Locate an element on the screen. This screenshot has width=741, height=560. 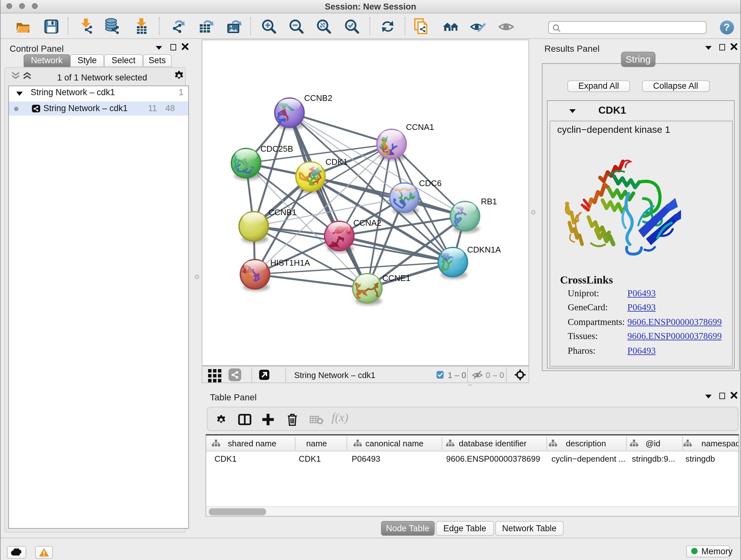
svg-text: RB1 is located at coordinates (489, 201).